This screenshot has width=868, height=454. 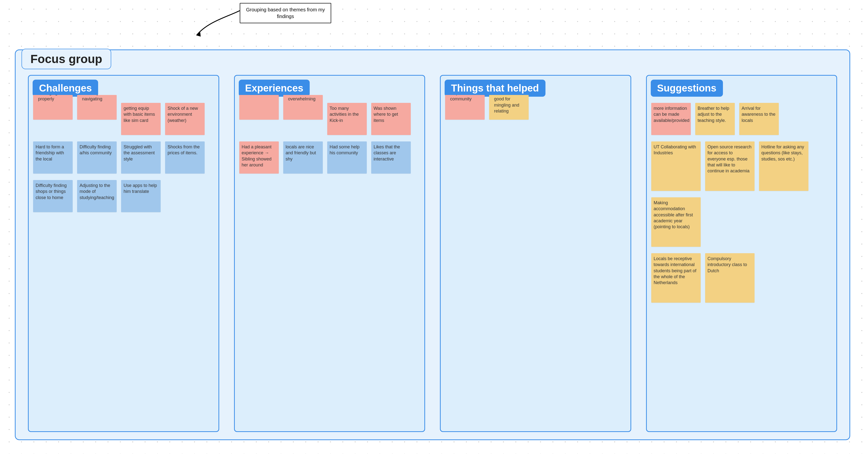 What do you see at coordinates (465, 107) in the screenshot?
I see `sticky-note: help from his community` at bounding box center [465, 107].